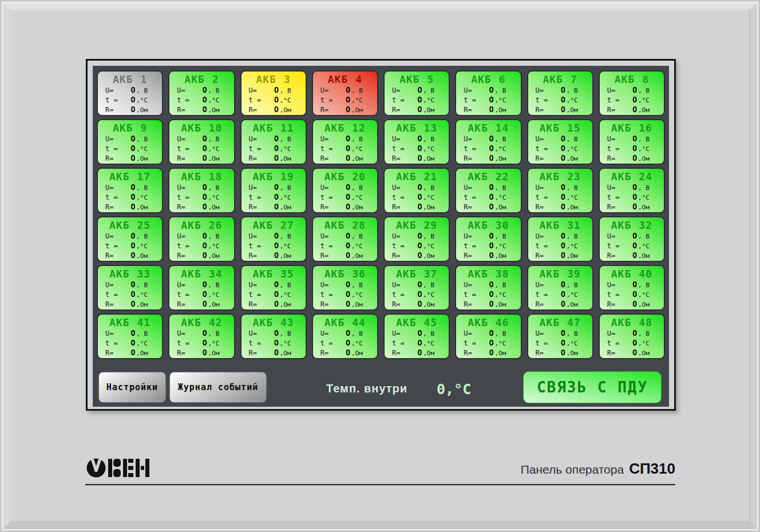 This screenshot has height=532, width=760. Describe the element at coordinates (274, 190) in the screenshot. I see `battery-tile: АКБ 19 U=0, Вt =0,°CR=0,Ом` at that location.